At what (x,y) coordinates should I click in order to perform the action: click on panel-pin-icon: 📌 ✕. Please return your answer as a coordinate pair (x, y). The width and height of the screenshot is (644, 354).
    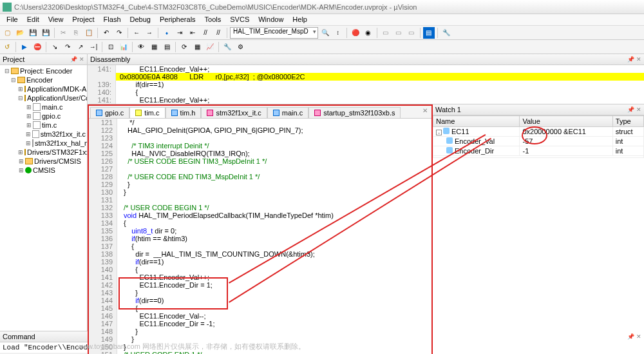
    Looking at the image, I should click on (77, 59).